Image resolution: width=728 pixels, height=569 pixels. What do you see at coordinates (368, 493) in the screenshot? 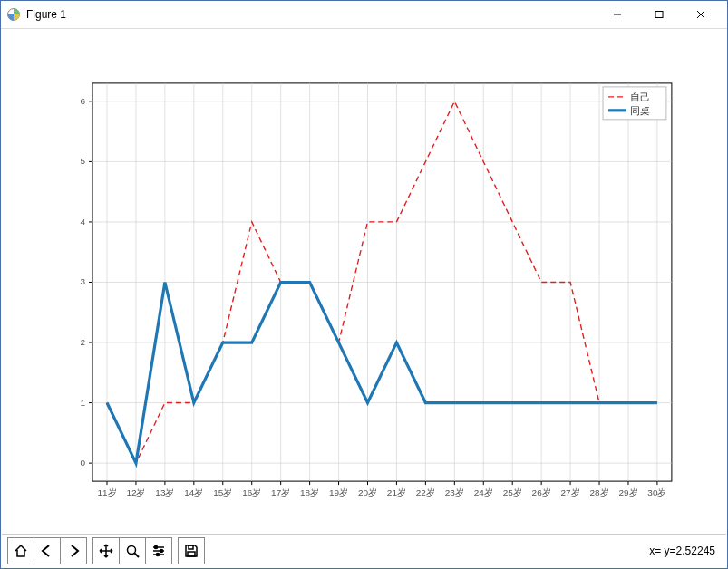
I see `x-tick-label: 20岁` at bounding box center [368, 493].